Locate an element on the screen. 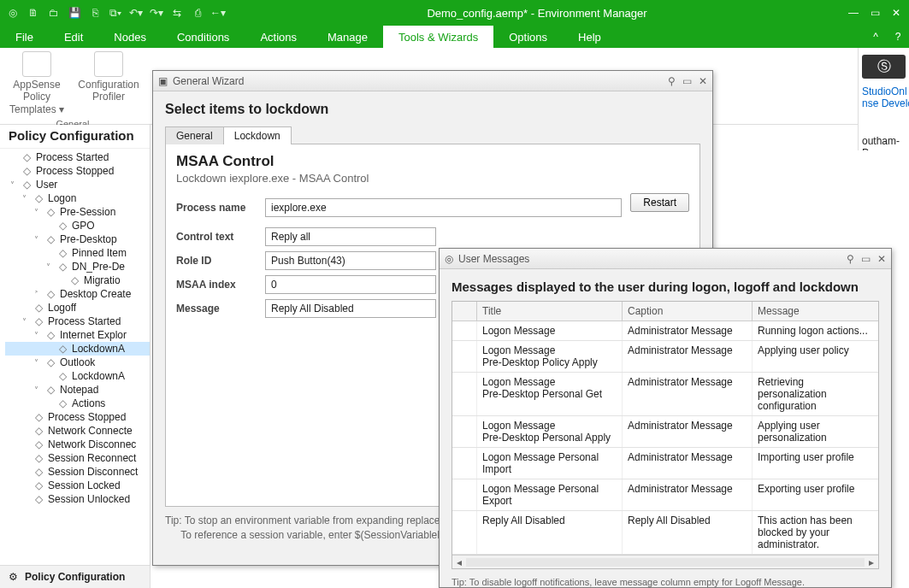 The width and height of the screenshot is (909, 588). minimize-button: — is located at coordinates (853, 13).